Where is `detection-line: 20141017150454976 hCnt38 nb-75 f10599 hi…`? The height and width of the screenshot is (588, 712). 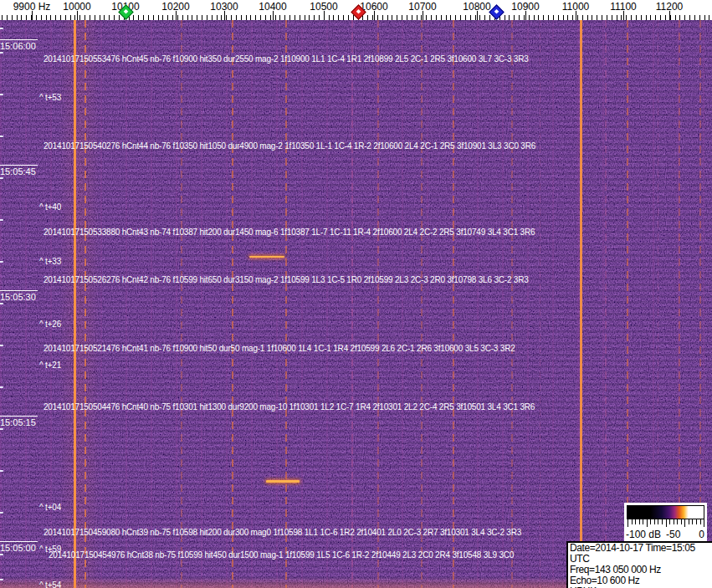 detection-line: 20141017150454976 hCnt38 nb-75 f10599 hi… is located at coordinates (281, 555).